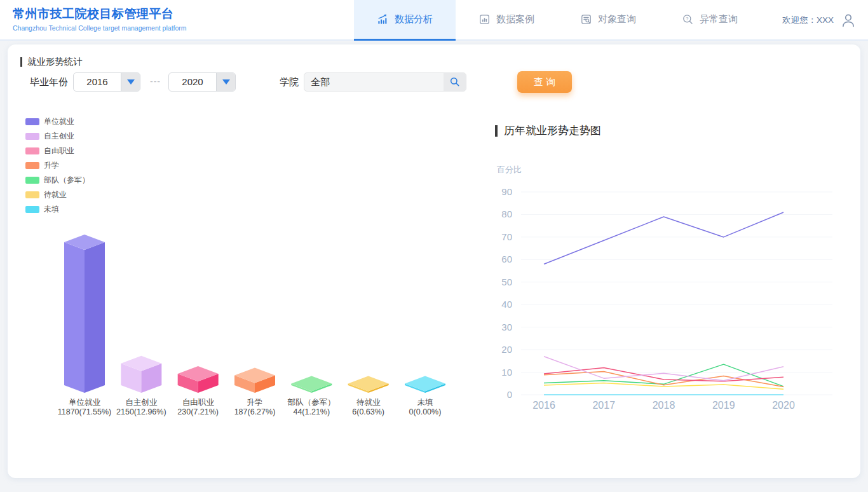  I want to click on y-tick-label: 70, so click(507, 236).